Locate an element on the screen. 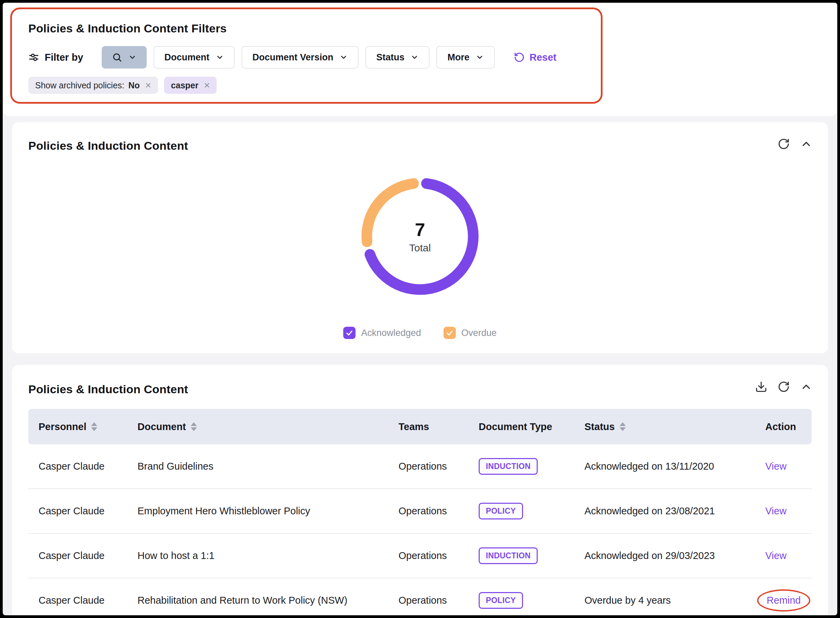 The width and height of the screenshot is (840, 618). filters-card-title: Policies & Induction Content Filters is located at coordinates (433, 28).